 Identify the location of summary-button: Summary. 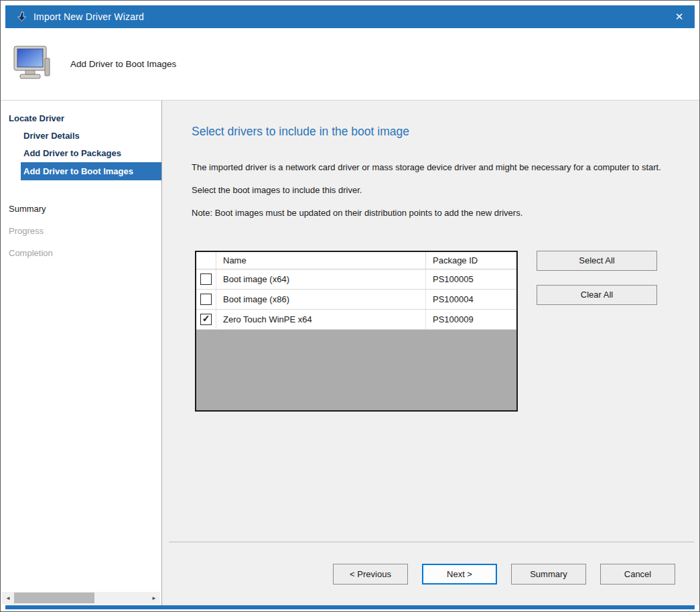
(549, 574).